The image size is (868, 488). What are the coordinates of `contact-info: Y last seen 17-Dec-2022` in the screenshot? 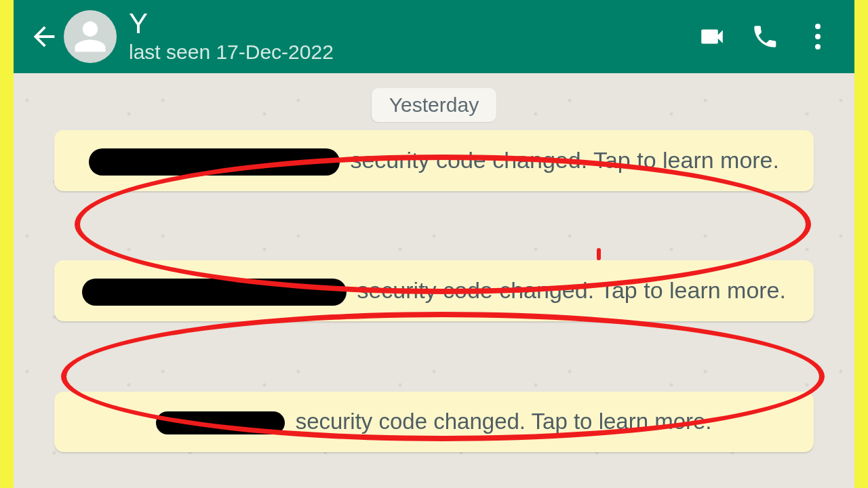 It's located at (231, 37).